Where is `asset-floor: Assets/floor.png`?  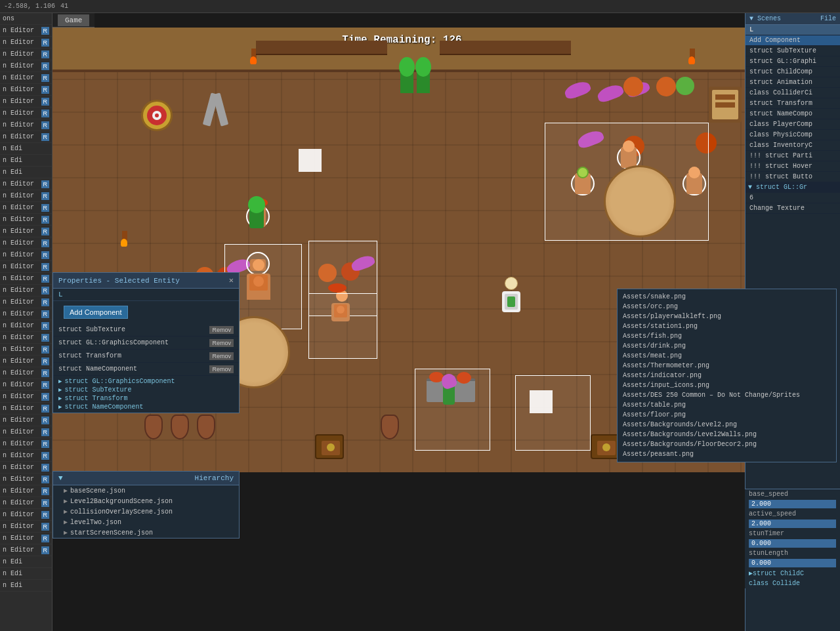
asset-floor: Assets/floor.png is located at coordinates (727, 415).